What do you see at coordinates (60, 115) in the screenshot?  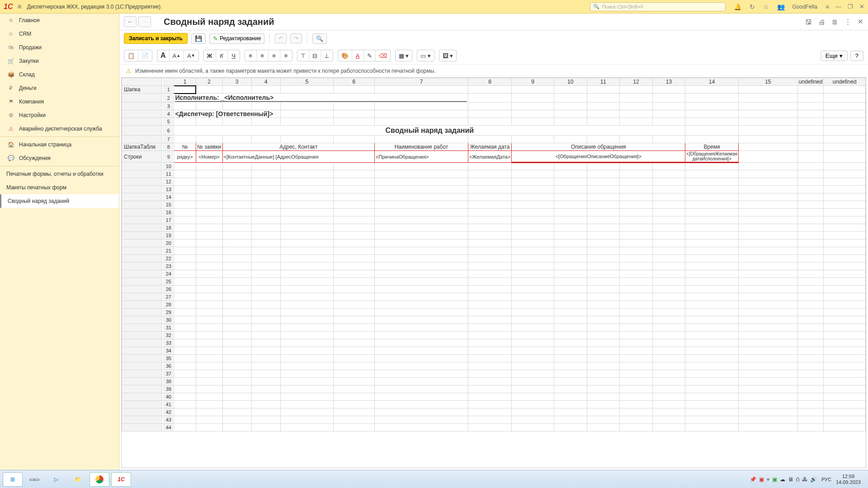 I see `sidebar-item-settings: ⚙Настройки` at bounding box center [60, 115].